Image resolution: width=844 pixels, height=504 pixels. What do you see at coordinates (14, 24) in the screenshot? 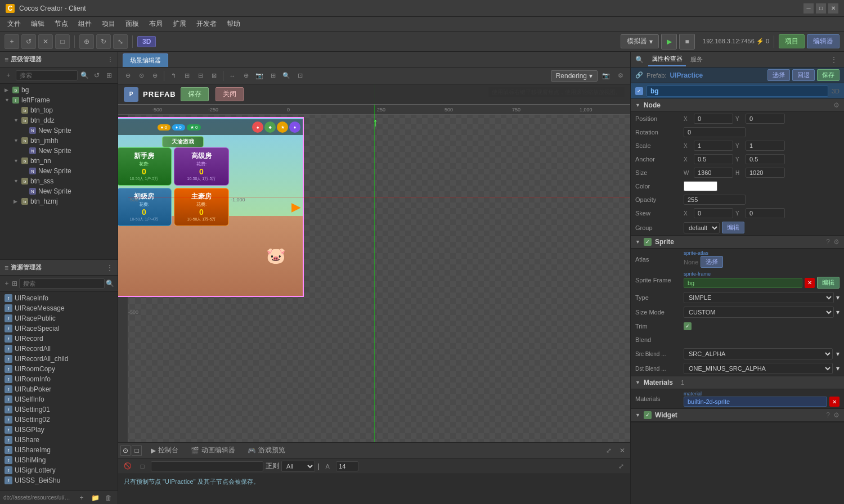
I see `menu-file: 文件` at bounding box center [14, 24].